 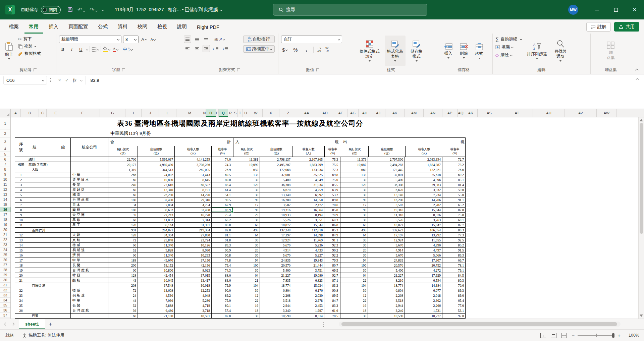 What do you see at coordinates (312, 40) in the screenshot?
I see `number-format-select: 自訂` at bounding box center [312, 40].